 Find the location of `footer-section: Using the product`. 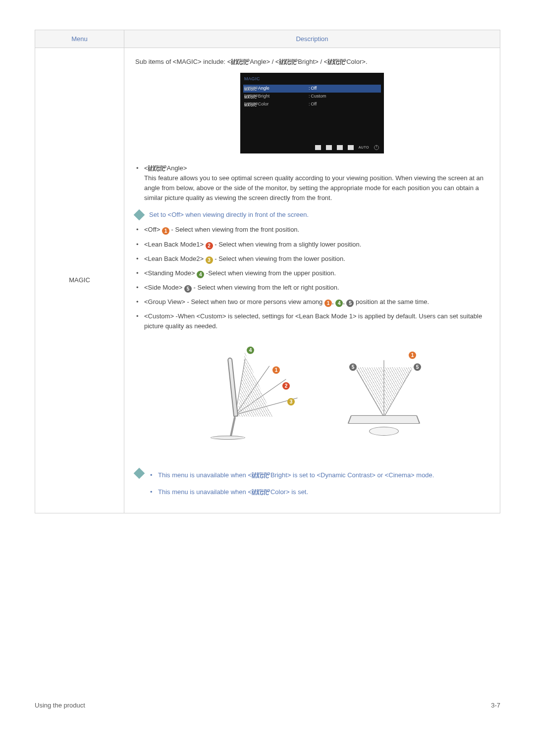

footer-section: Using the product is located at coordinates (60, 705).